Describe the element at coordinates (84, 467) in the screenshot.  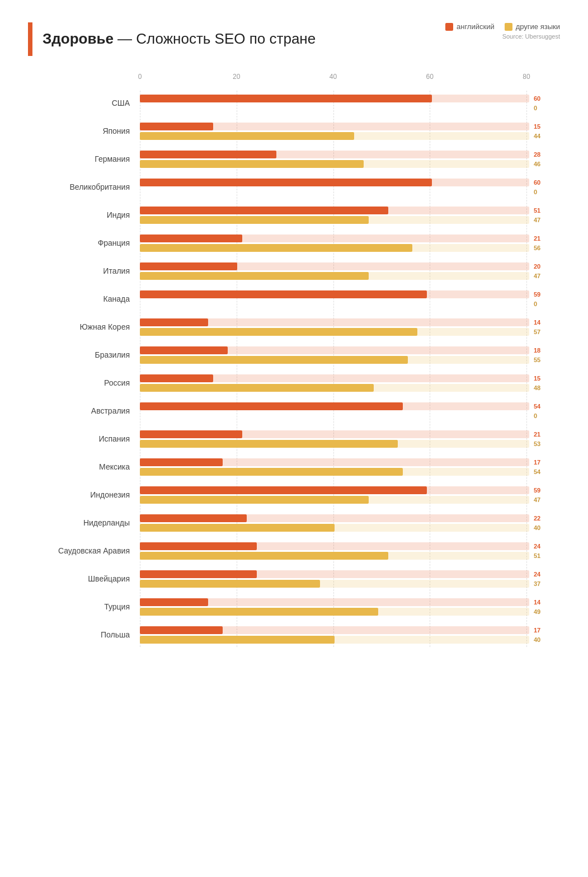
I see `country-label: Мексика` at that location.